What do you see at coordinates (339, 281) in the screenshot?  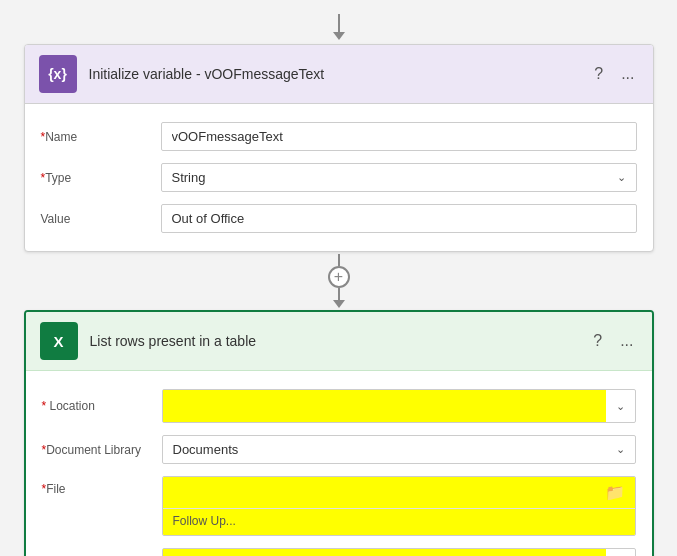 I see `middle-connector: +` at bounding box center [339, 281].